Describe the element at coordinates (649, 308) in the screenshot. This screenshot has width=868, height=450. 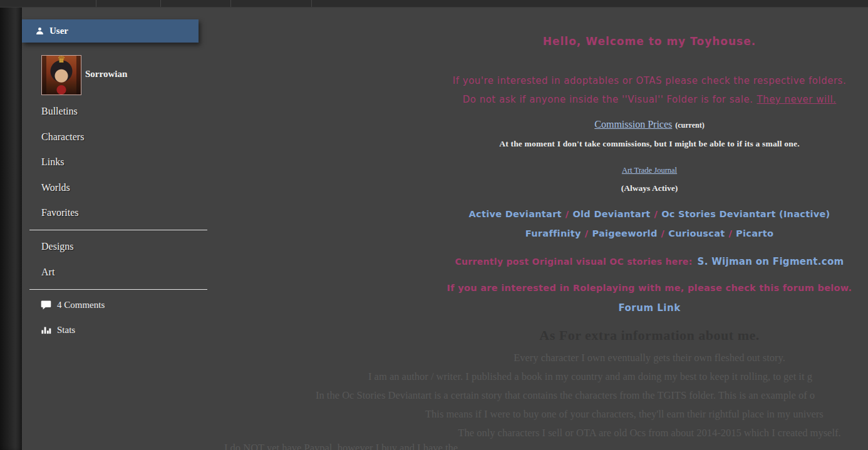
I see `forum-link: Forum Link` at that location.